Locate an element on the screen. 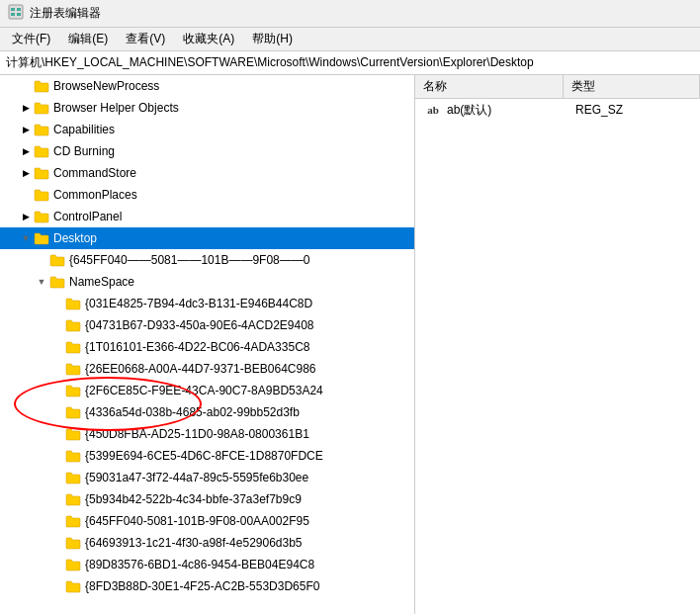  col-type-header: 类型 is located at coordinates (632, 87).